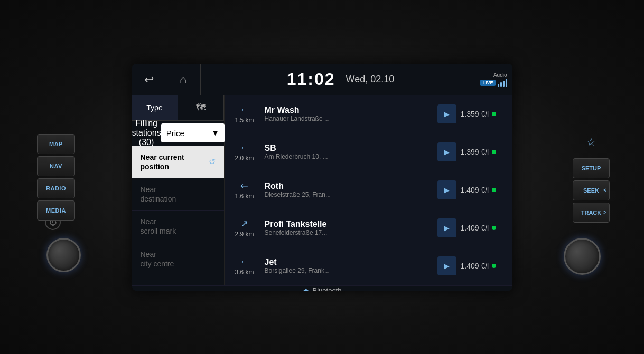 The width and height of the screenshot is (644, 354). I want to click on direction-arrow-1: ←, so click(245, 148).